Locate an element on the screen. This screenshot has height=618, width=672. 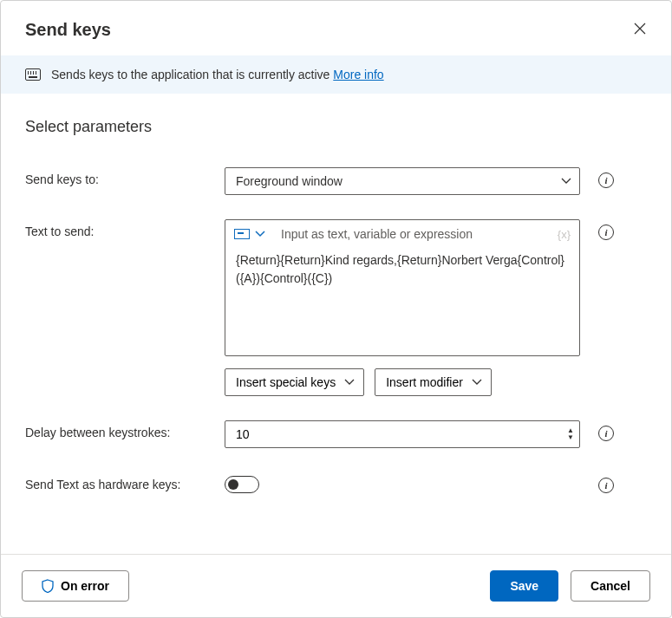
send-keys-to-select: Foreground window is located at coordinates (402, 181).